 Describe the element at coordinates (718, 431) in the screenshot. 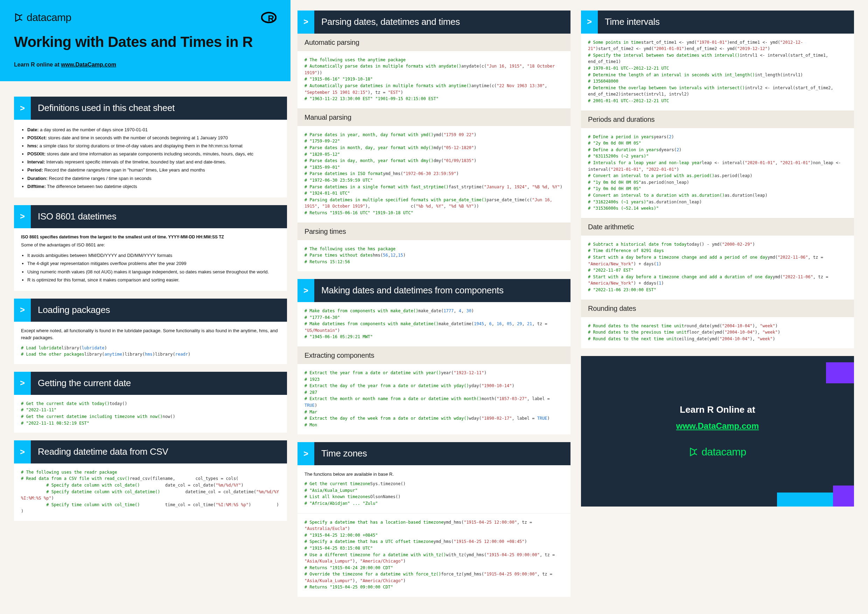

I see `promo-card: Learn R Online at www.DataCamp.com datac…` at that location.